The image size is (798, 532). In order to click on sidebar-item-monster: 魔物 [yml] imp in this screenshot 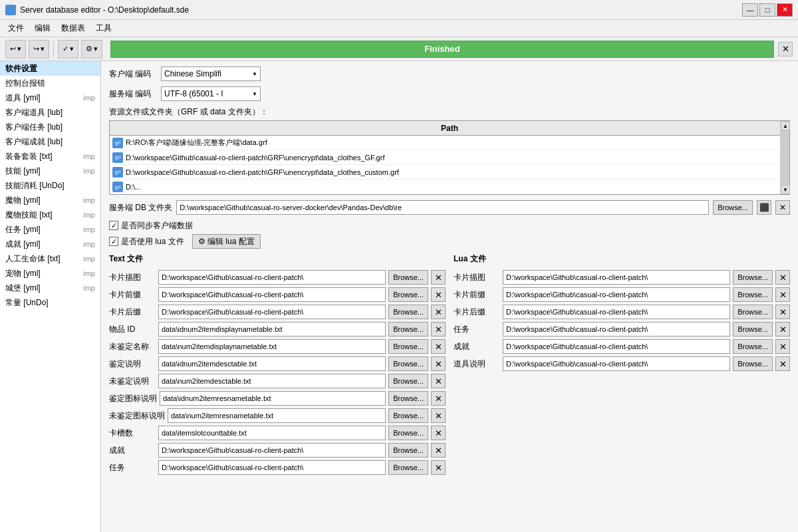, I will do `click(51, 200)`.